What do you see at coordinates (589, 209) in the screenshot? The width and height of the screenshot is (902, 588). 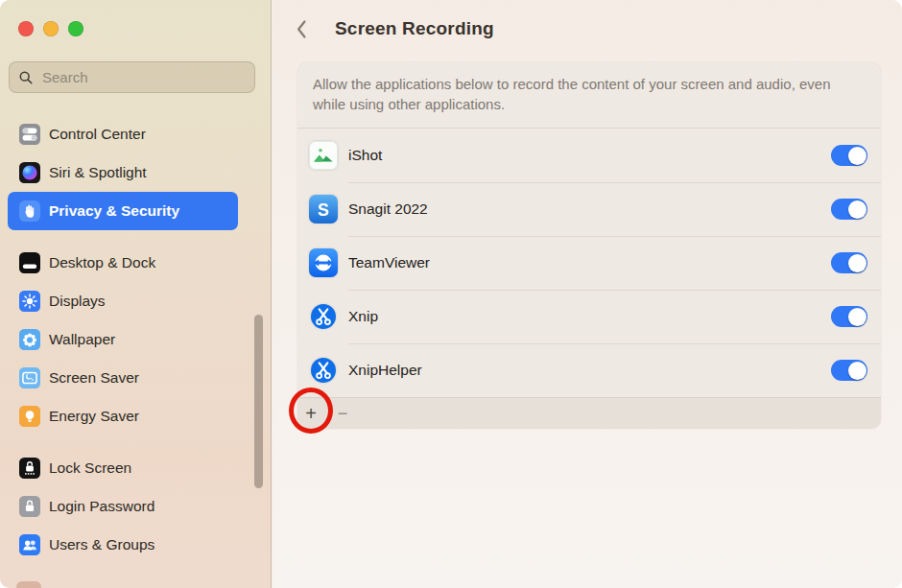 I see `app-row: S Snagit 2022` at bounding box center [589, 209].